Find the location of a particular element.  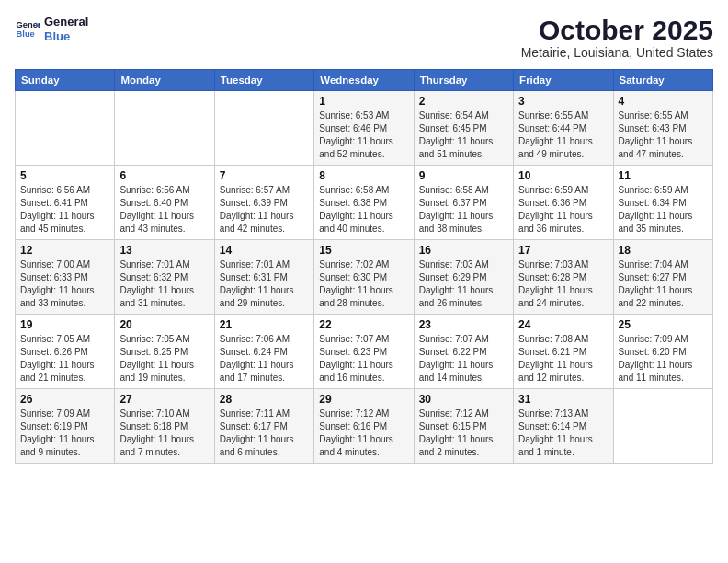

day-info: Sunrise: 7:06 AMSunset: 6:24 PMDaylight:… is located at coordinates (265, 359).